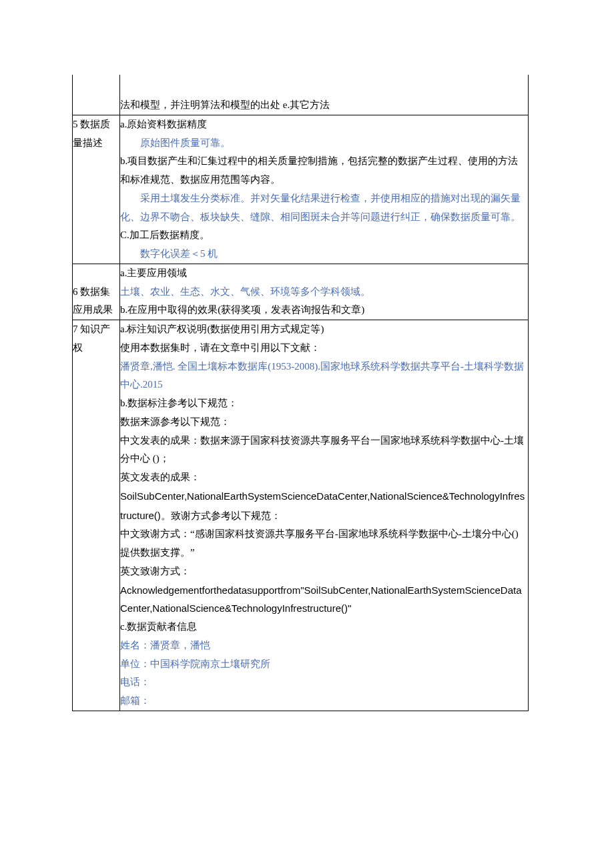  What do you see at coordinates (323, 478) in the screenshot?
I see `row7-b-en-label: 英文发表的成果：` at bounding box center [323, 478].